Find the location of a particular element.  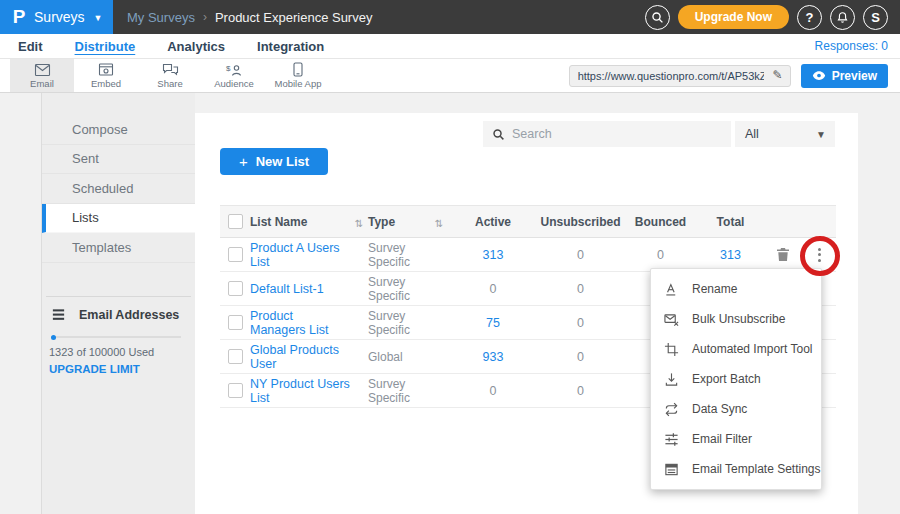

top-header: P Surveys ▼ My Surveys › Product Experie… is located at coordinates (450, 17).